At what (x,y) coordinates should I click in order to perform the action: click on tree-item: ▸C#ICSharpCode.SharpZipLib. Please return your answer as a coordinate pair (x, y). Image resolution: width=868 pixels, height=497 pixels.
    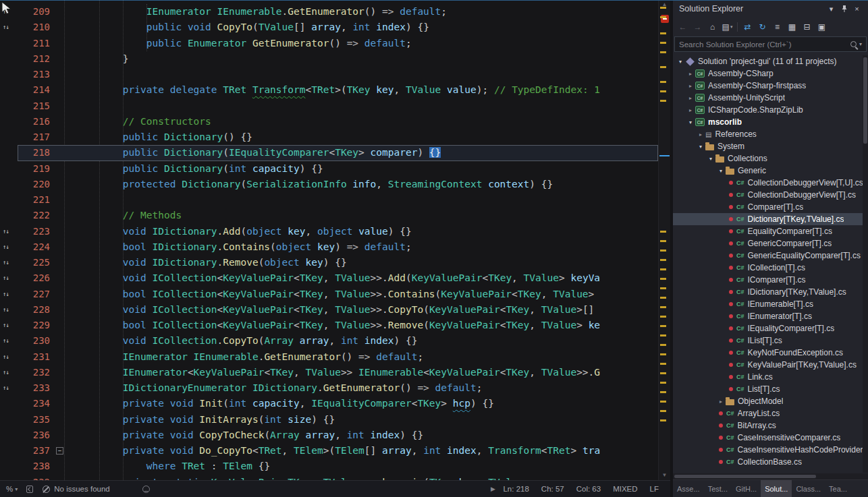
    Looking at the image, I should click on (771, 110).